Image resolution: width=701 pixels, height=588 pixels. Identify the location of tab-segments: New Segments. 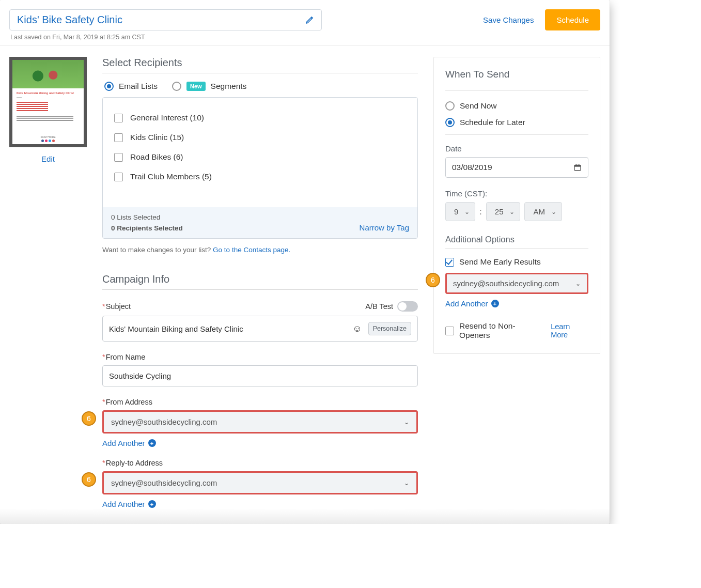
(209, 86).